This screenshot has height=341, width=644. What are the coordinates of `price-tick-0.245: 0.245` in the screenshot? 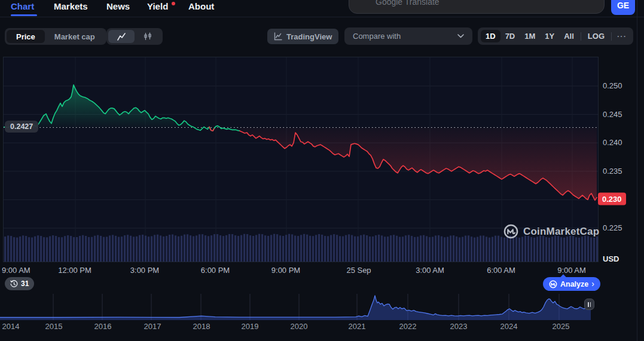 It's located at (612, 113).